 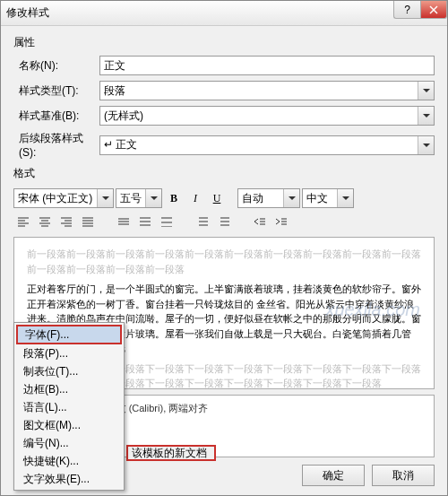 I want to click on font-family-combo: 宋体 (中文正文), so click(x=64, y=198).